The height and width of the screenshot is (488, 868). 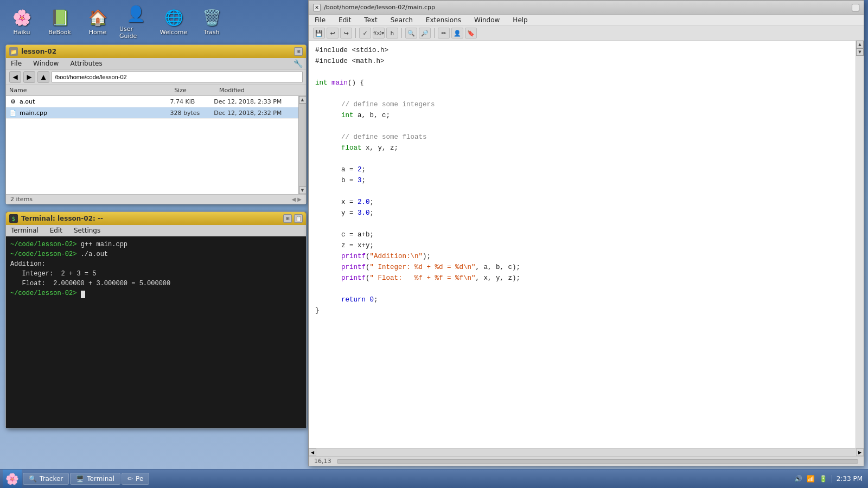 I want to click on fm-scrollbar-v: ▲ ▼, so click(x=302, y=145).